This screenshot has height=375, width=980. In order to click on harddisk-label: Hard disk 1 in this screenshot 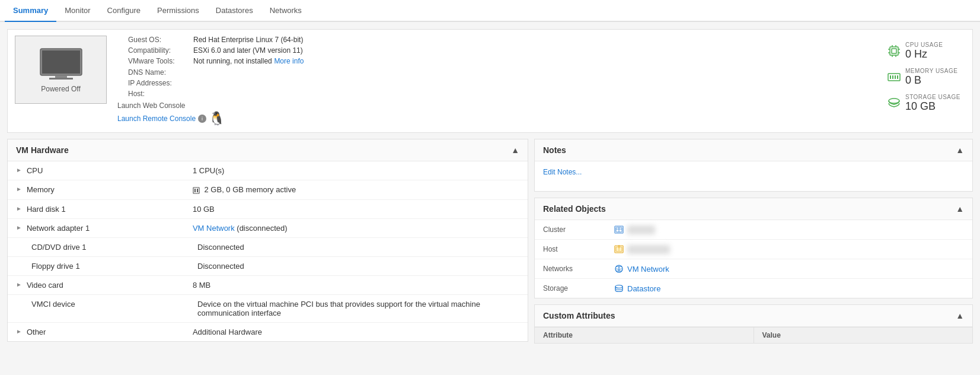, I will do `click(110, 209)`.